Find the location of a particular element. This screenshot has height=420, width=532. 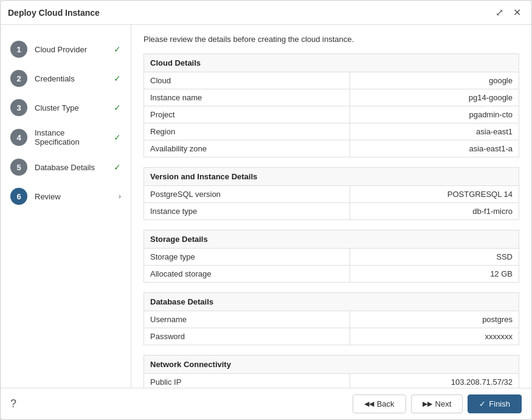

step-label-3: Cluster Type is located at coordinates (71, 108).